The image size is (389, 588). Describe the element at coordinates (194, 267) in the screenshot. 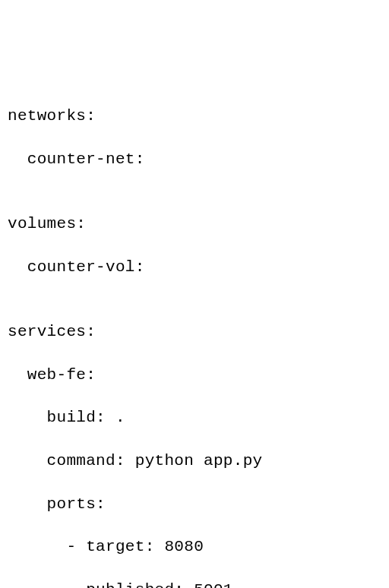

I see `yaml-volume-counter-vol: counter-vol:` at that location.